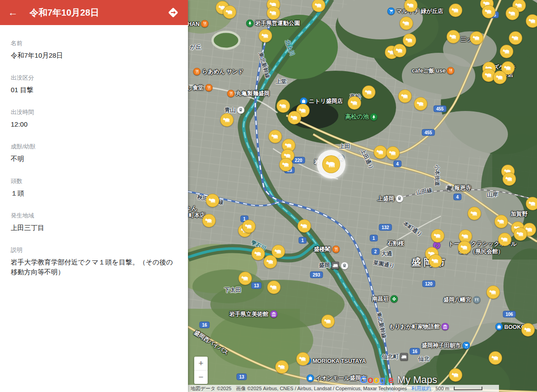 The width and height of the screenshot is (537, 392). Describe the element at coordinates (327, 250) in the screenshot. I see `map-label: 盛楼閣` at that location.